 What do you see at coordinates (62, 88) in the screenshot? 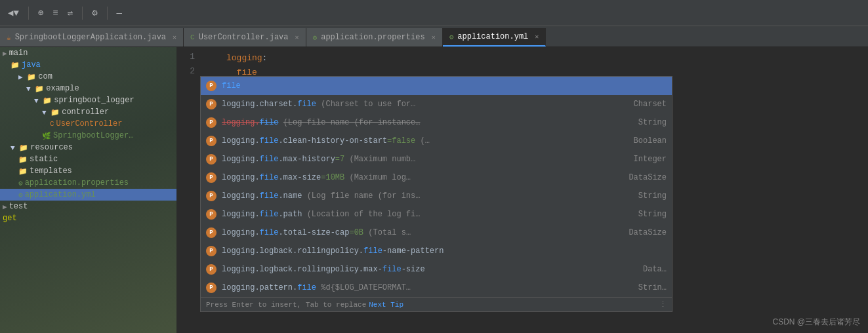
I see `tree-label: example` at bounding box center [62, 88].